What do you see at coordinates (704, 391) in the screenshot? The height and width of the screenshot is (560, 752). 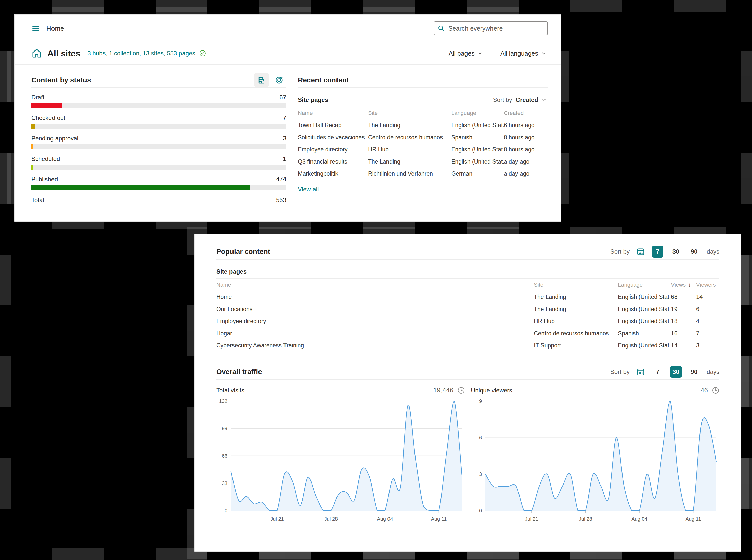 I see `chart-total-value: 46` at bounding box center [704, 391].